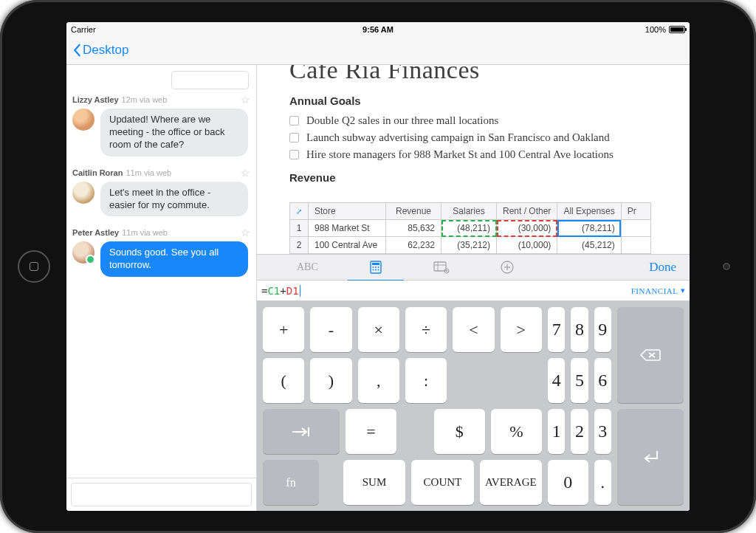  Describe the element at coordinates (307, 267) in the screenshot. I see `tab-abc: ABC` at that location.